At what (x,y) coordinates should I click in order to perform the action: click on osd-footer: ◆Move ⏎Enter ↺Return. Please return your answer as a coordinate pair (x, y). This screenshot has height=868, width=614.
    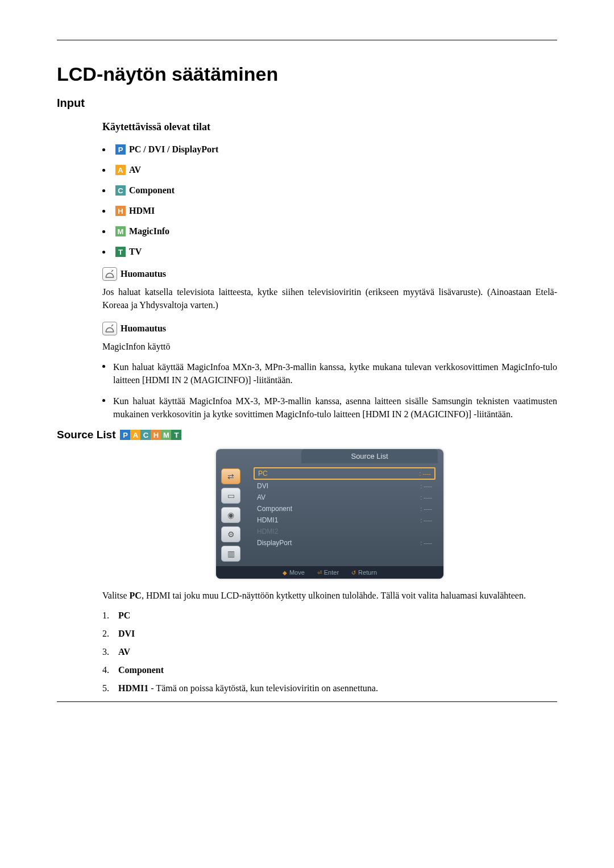
    Looking at the image, I should click on (330, 572).